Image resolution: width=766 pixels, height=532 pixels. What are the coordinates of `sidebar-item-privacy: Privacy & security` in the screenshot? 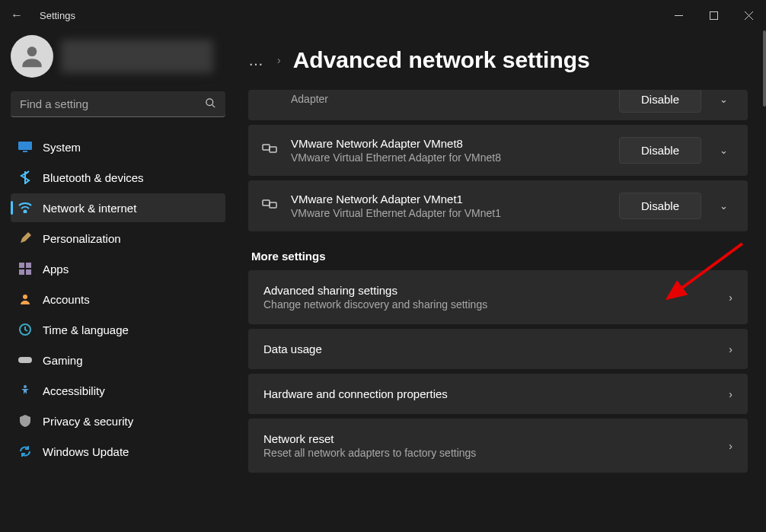 It's located at (118, 421).